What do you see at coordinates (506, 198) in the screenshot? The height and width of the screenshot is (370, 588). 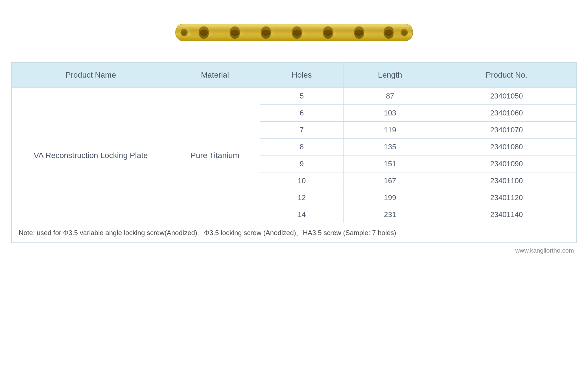 I see `product-no-cell: 23401120` at bounding box center [506, 198].